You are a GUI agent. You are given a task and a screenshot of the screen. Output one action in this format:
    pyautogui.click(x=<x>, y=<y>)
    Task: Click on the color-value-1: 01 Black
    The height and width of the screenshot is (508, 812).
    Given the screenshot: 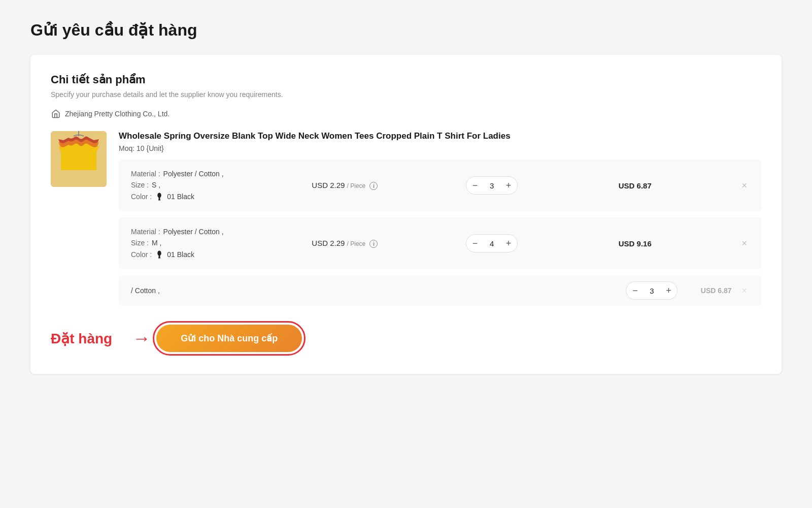 What is the action you would take?
    pyautogui.click(x=181, y=197)
    